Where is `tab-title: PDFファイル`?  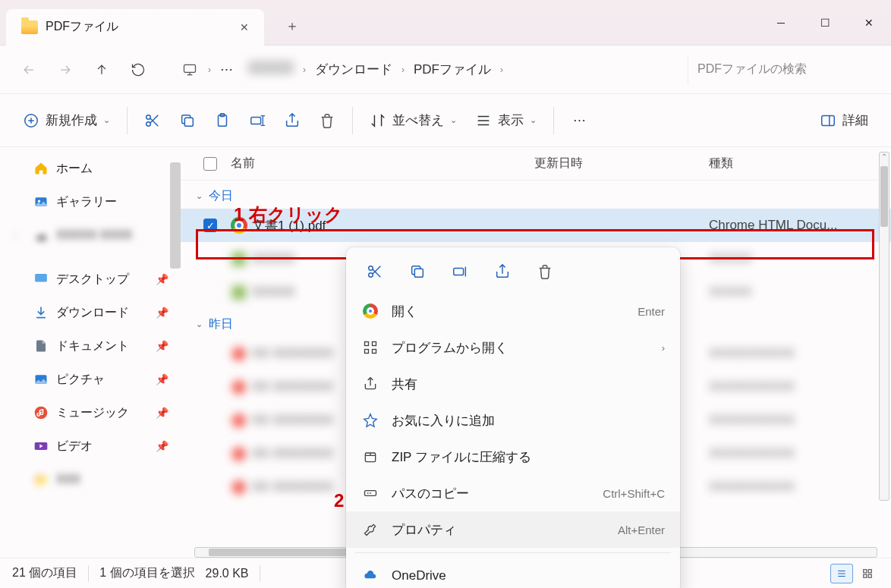
tab-title: PDFファイル is located at coordinates (82, 27).